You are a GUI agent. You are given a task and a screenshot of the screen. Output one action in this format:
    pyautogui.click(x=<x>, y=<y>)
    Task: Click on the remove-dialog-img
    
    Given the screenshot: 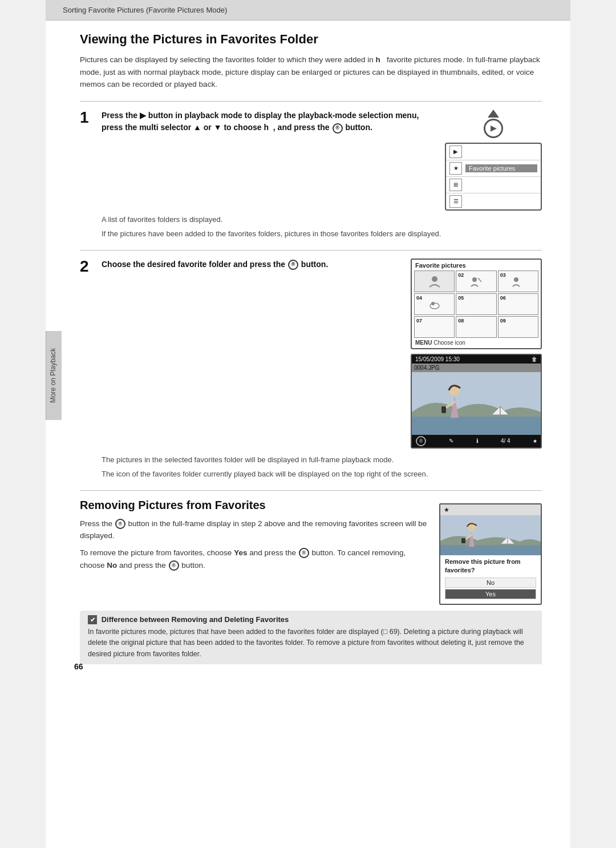 What is the action you would take?
    pyautogui.click(x=491, y=535)
    